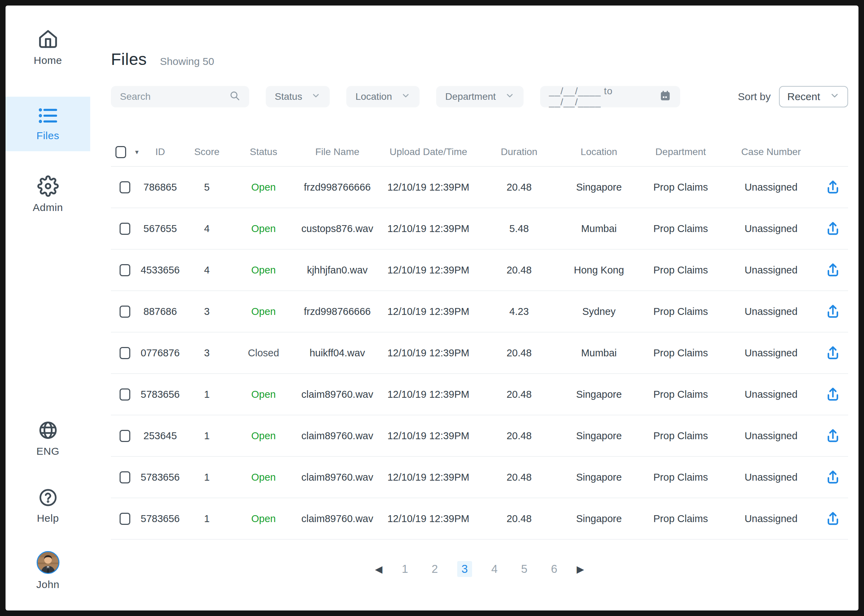 This screenshot has height=616, width=864. I want to click on cell-file-name: claim89760.wav, so click(337, 394).